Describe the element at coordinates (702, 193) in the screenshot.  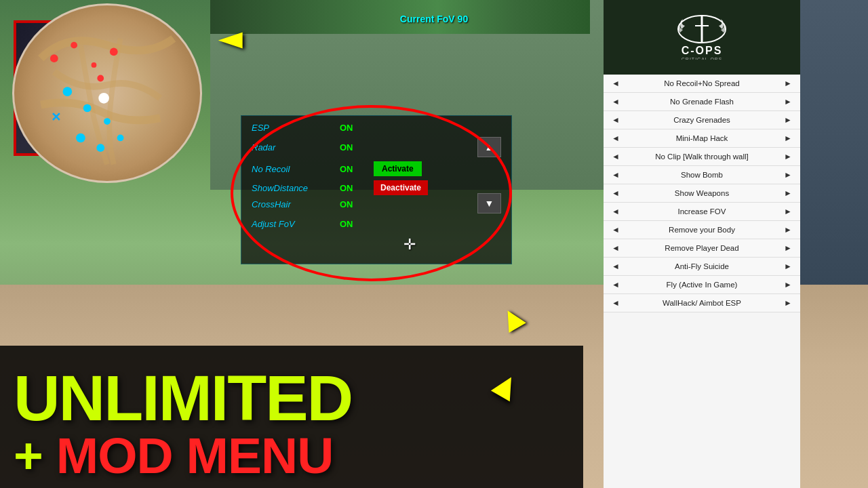
I see `item-text: Show Weapons` at that location.